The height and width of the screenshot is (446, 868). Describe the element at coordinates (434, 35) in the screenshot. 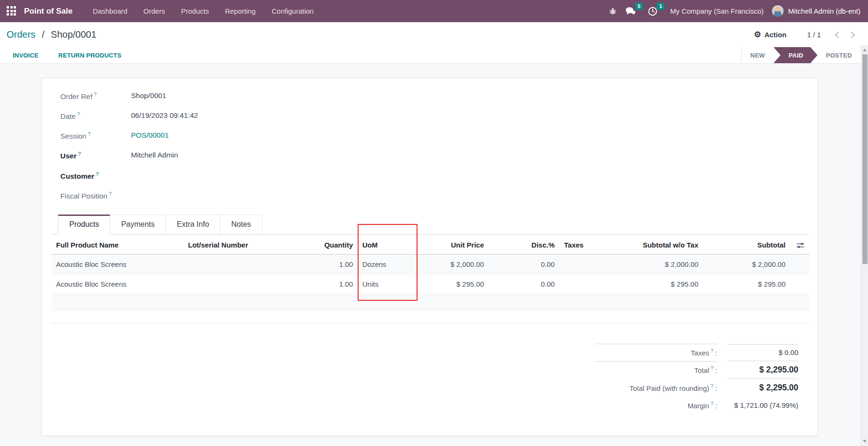

I see `control-panel: Orders / Shop/0001 ⚙ Action 1 / 1` at that location.